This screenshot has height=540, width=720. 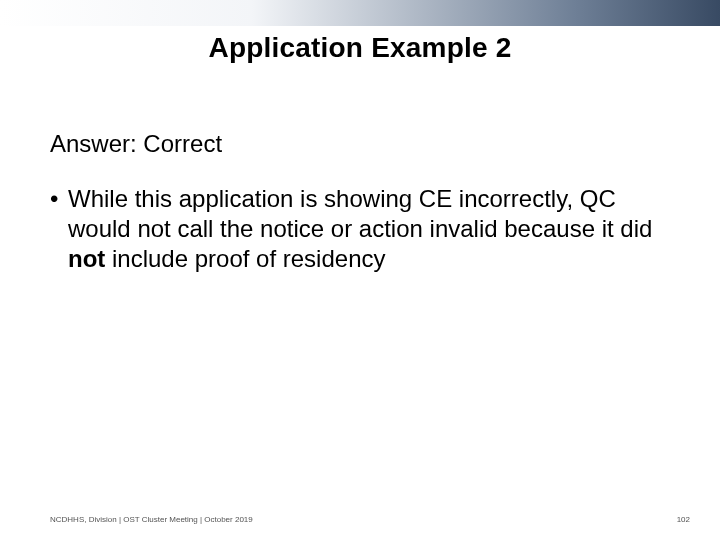 What do you see at coordinates (360, 144) in the screenshot?
I see `answer-line: Answer: Correct` at bounding box center [360, 144].